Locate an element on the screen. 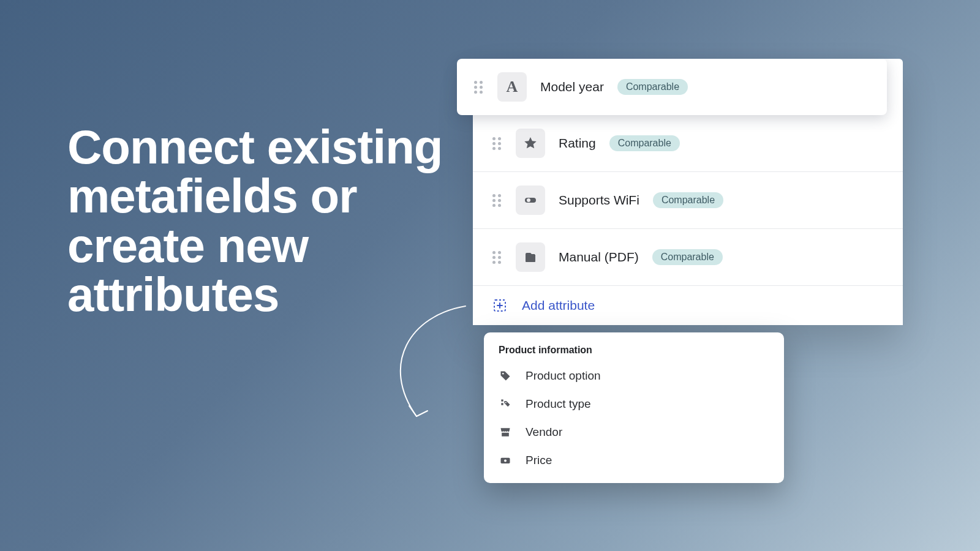 The width and height of the screenshot is (980, 551). popover-item-label: Product type is located at coordinates (559, 404).